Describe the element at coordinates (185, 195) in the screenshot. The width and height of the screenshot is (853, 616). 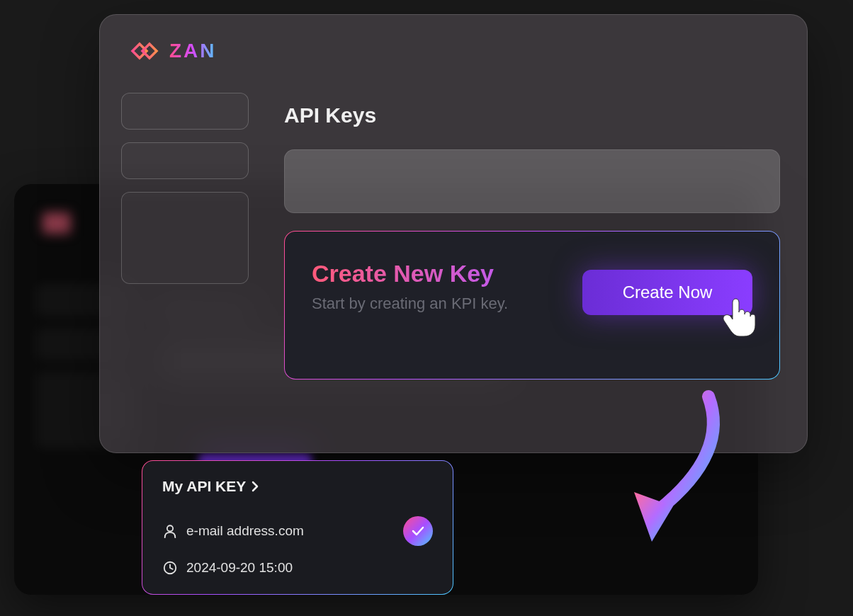
I see `sidebar` at that location.